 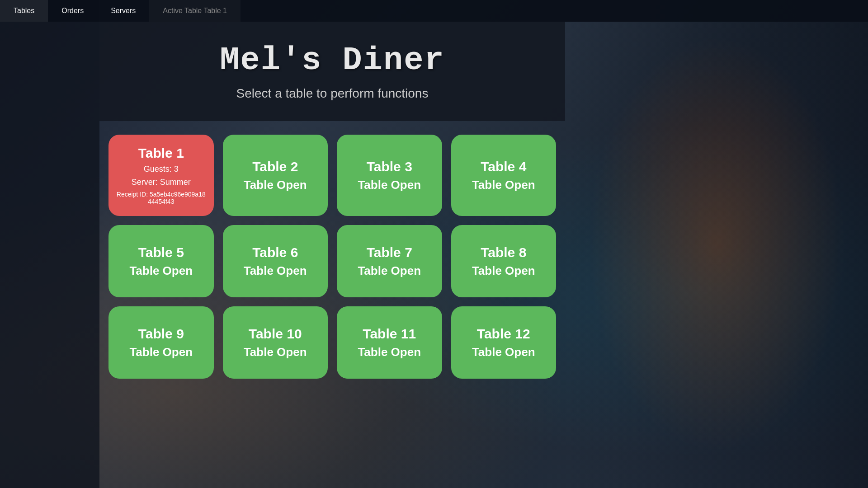 What do you see at coordinates (504, 185) in the screenshot?
I see `table-4-status: Table Open` at bounding box center [504, 185].